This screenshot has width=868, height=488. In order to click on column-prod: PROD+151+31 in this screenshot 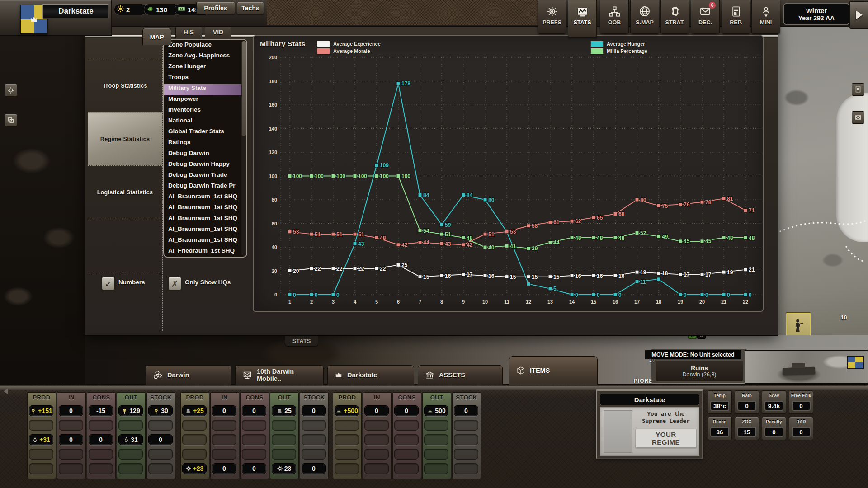, I will do `click(42, 436)`.